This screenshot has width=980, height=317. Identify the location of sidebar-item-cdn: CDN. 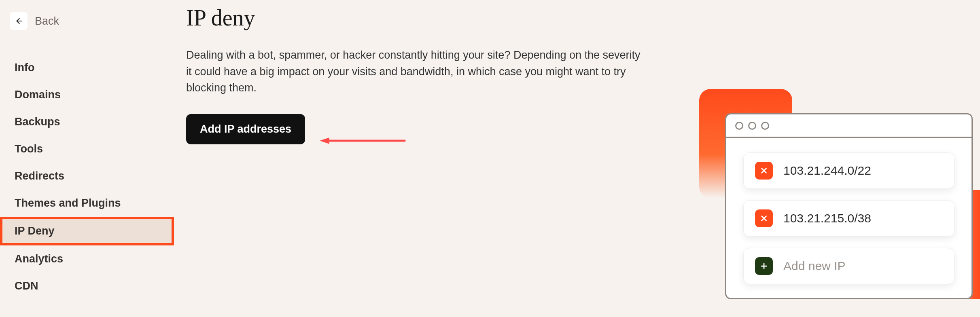
(87, 286).